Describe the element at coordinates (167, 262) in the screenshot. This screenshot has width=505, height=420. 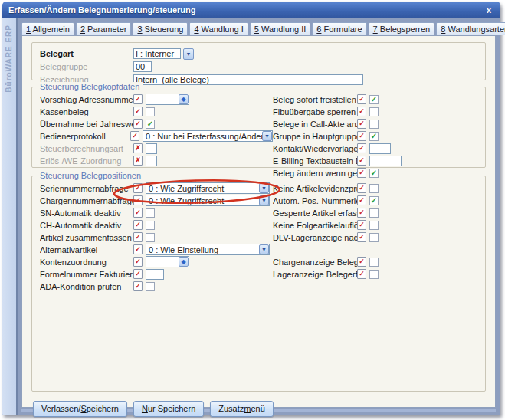
I see `kontenzuordnung-spinner: ◆` at that location.